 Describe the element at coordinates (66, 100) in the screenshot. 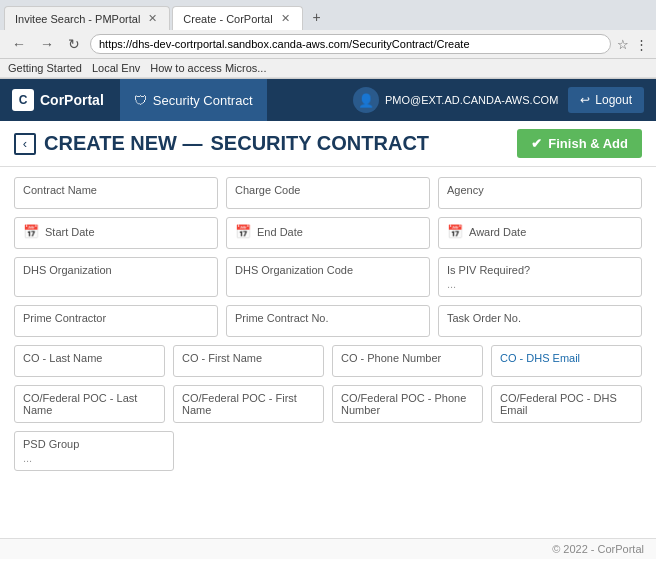

I see `nav-logo: C CorPortal` at that location.